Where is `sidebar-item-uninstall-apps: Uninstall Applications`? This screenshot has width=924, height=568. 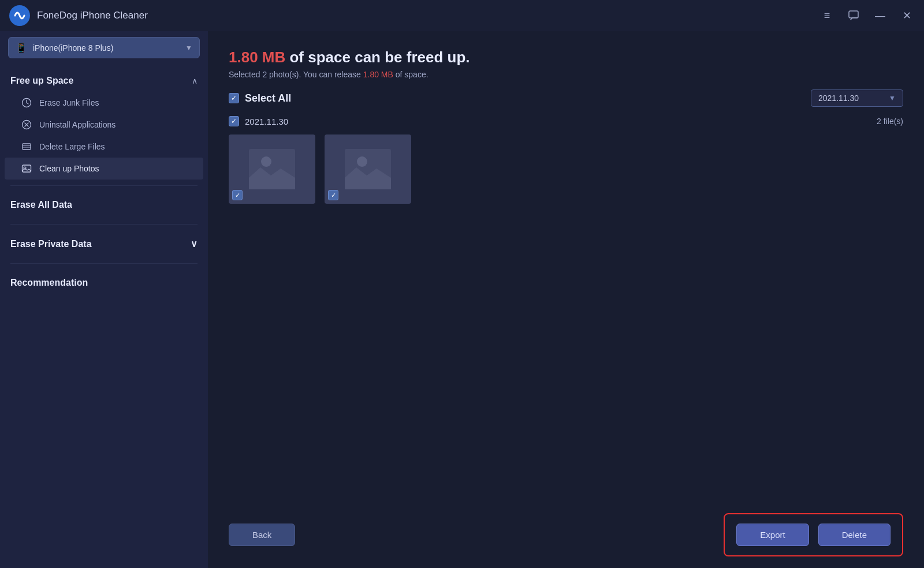
sidebar-item-uninstall-apps: Uninstall Applications is located at coordinates (104, 125).